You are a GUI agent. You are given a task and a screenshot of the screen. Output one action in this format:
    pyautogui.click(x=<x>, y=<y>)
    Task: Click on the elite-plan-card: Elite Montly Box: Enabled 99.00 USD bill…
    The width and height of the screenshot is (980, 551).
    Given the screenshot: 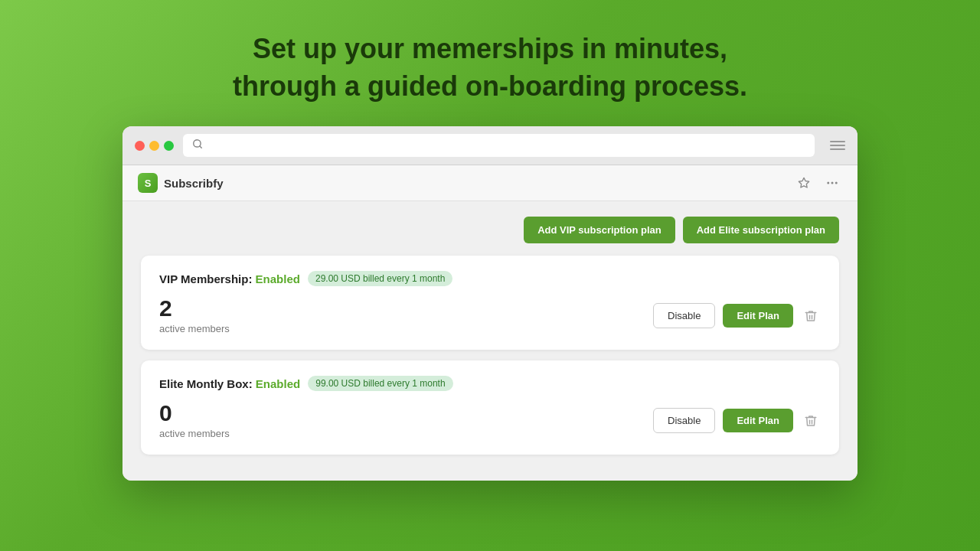 What is the action you would take?
    pyautogui.click(x=490, y=407)
    